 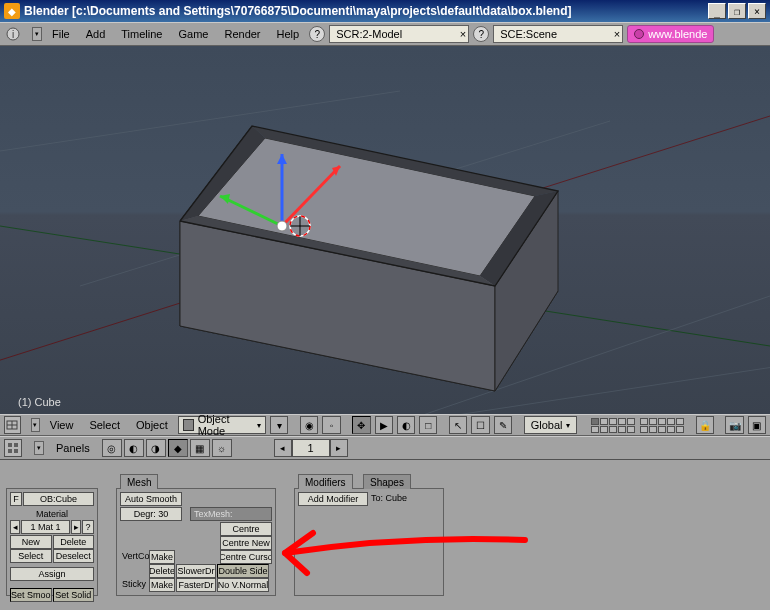 What do you see at coordinates (481, 34) in the screenshot?
I see `screen-browse-icon: ?` at bounding box center [481, 34].